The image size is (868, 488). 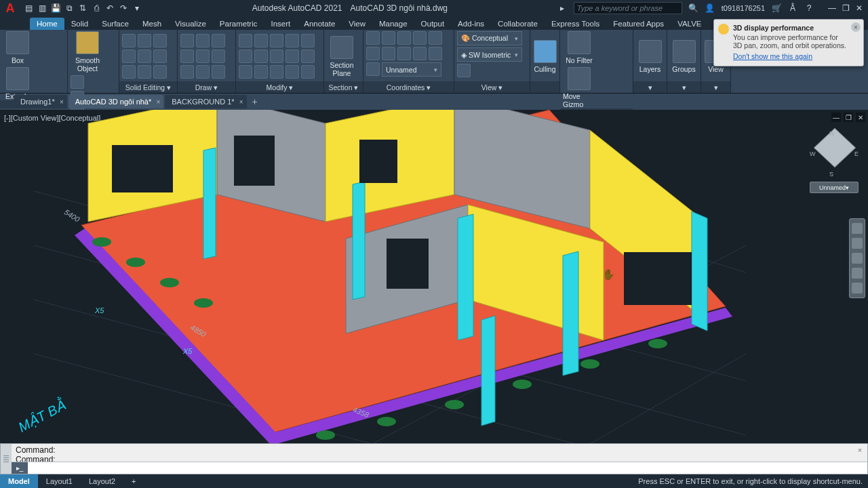 What do you see at coordinates (6, 459) in the screenshot?
I see `command-drag-handle` at bounding box center [6, 459].